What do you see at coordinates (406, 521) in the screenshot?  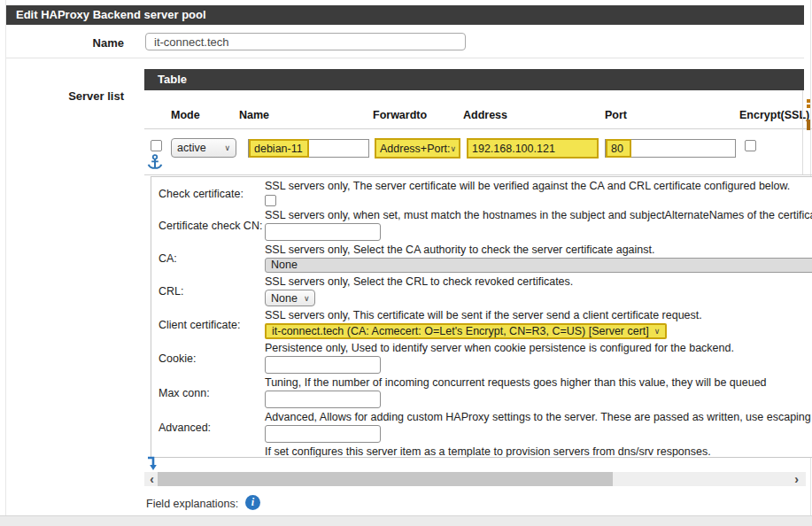 I see `page-bottom-strip` at bounding box center [406, 521].